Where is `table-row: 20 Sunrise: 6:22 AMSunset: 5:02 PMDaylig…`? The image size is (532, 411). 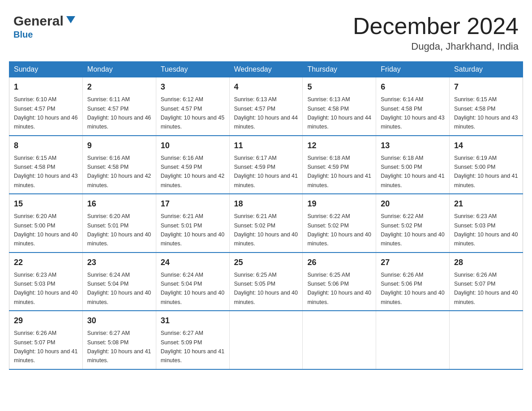
table-row: 20 Sunrise: 6:22 AMSunset: 5:02 PMDaylig… is located at coordinates (413, 223).